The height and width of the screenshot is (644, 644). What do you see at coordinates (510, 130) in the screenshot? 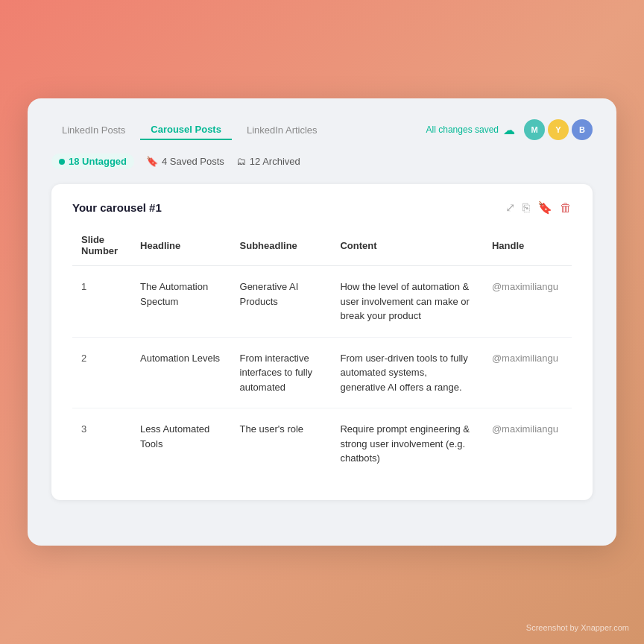
I see `top-right: All changes saved ☁ M Y B` at bounding box center [510, 130].